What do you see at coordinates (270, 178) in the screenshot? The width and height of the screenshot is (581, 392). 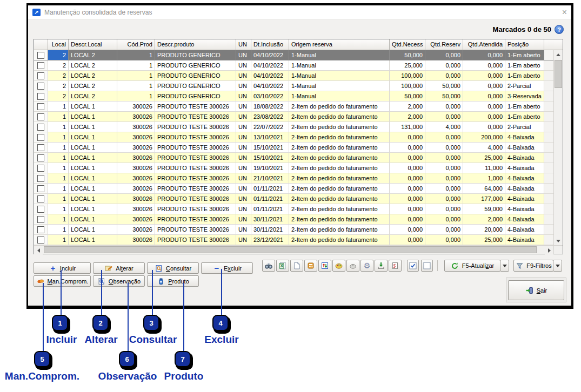 I see `table-cell: 21/10/2021` at bounding box center [270, 178].